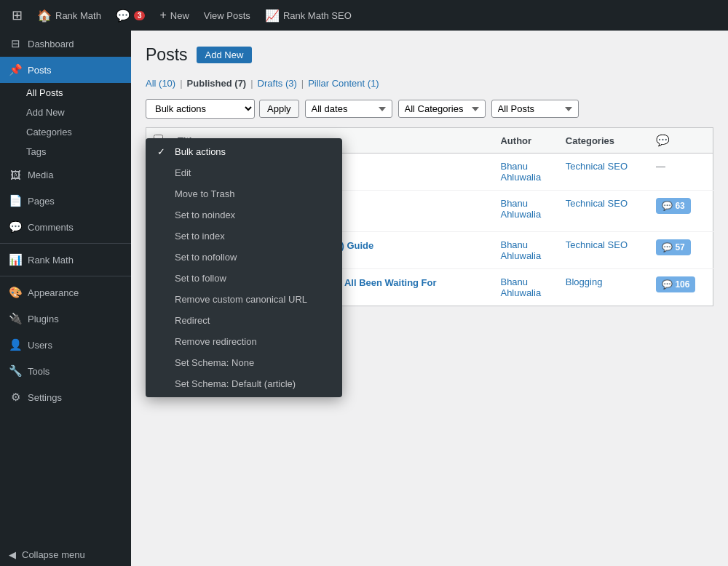 This screenshot has height=566, width=728. I want to click on users-icon: 👤, so click(15, 345).